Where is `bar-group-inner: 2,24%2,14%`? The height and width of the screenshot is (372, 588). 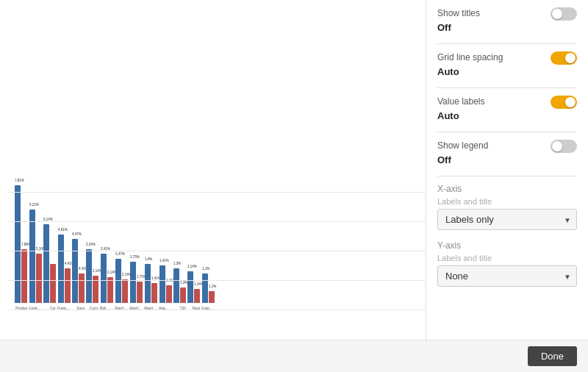 bar-group-inner: 2,24%2,14% is located at coordinates (93, 276).